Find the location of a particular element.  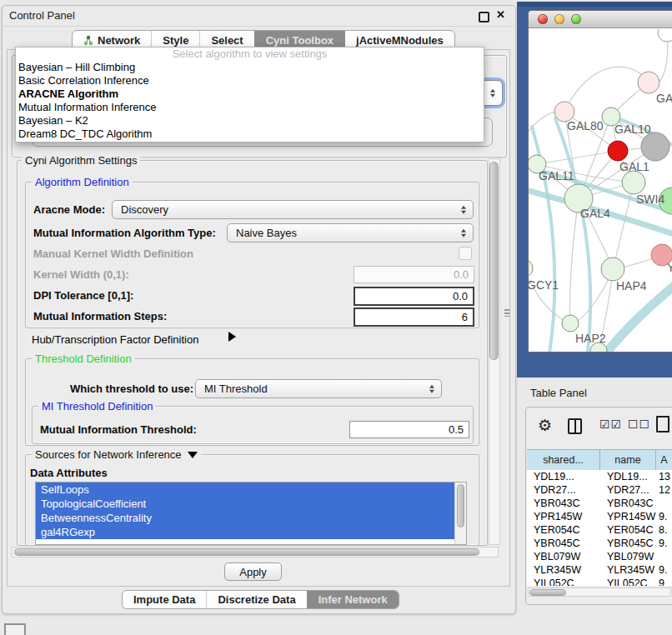

column-view-icon is located at coordinates (575, 427).